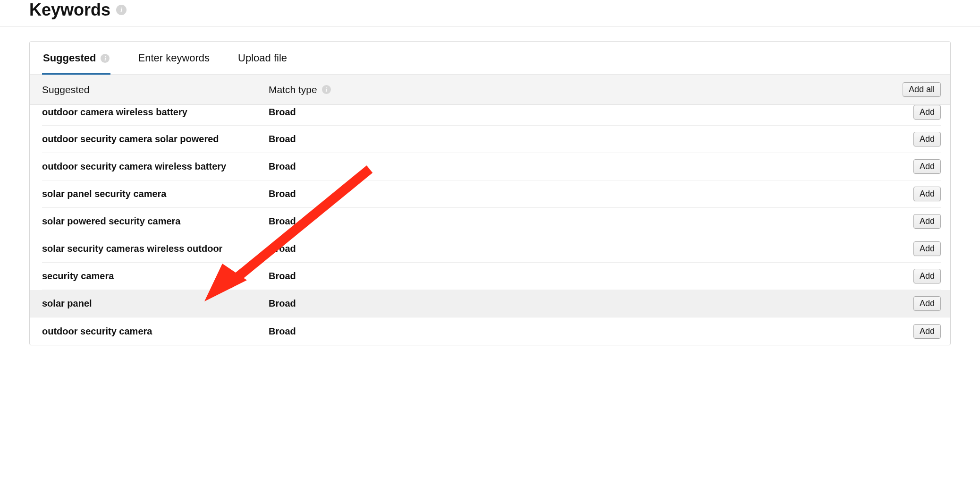  I want to click on tab-label: Enter keywords, so click(174, 58).